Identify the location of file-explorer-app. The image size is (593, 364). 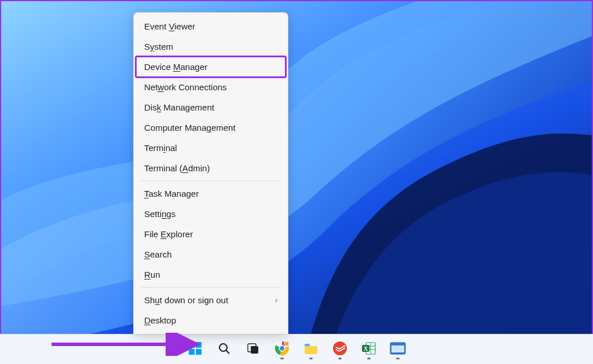
(311, 350).